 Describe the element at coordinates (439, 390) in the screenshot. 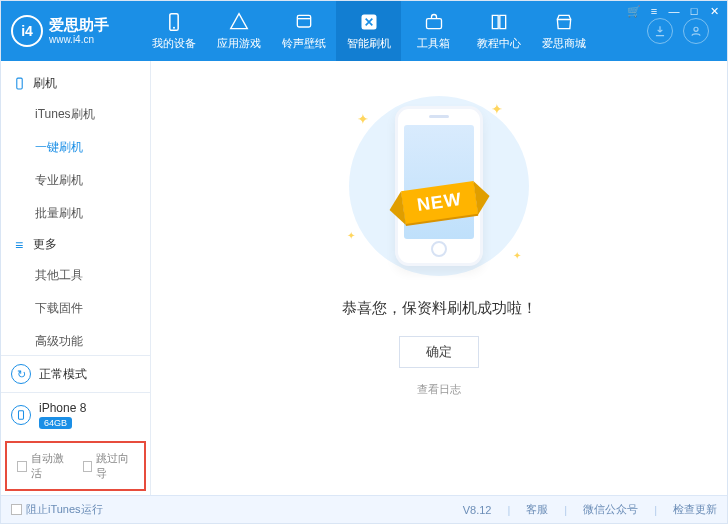

I see `view-log-link: 查看日志` at that location.